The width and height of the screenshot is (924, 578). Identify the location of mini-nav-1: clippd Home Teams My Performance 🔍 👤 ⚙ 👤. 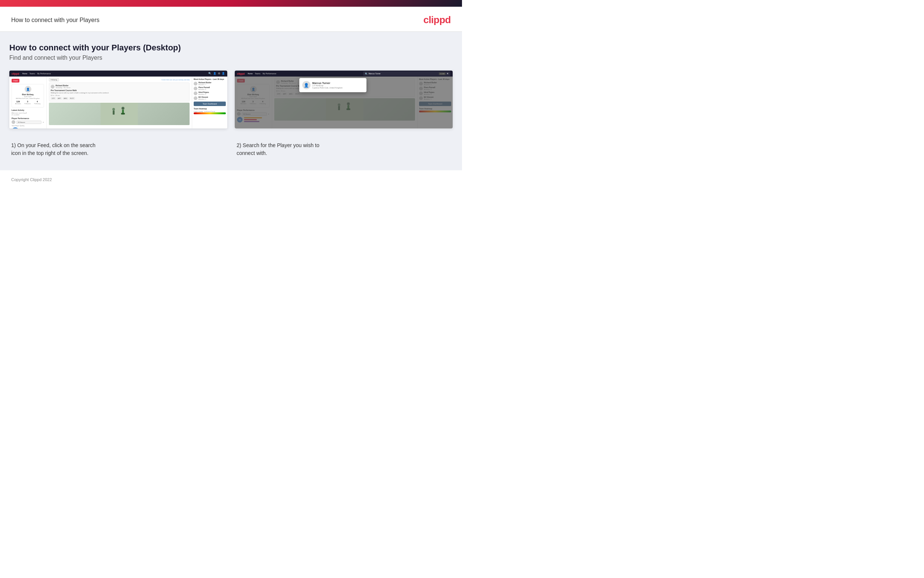
(118, 73).